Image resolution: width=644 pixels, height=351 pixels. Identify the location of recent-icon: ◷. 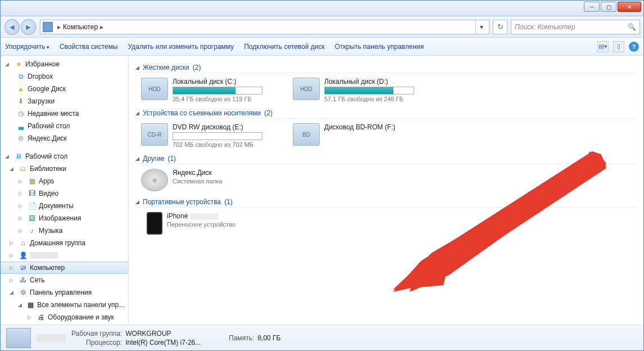
(21, 114).